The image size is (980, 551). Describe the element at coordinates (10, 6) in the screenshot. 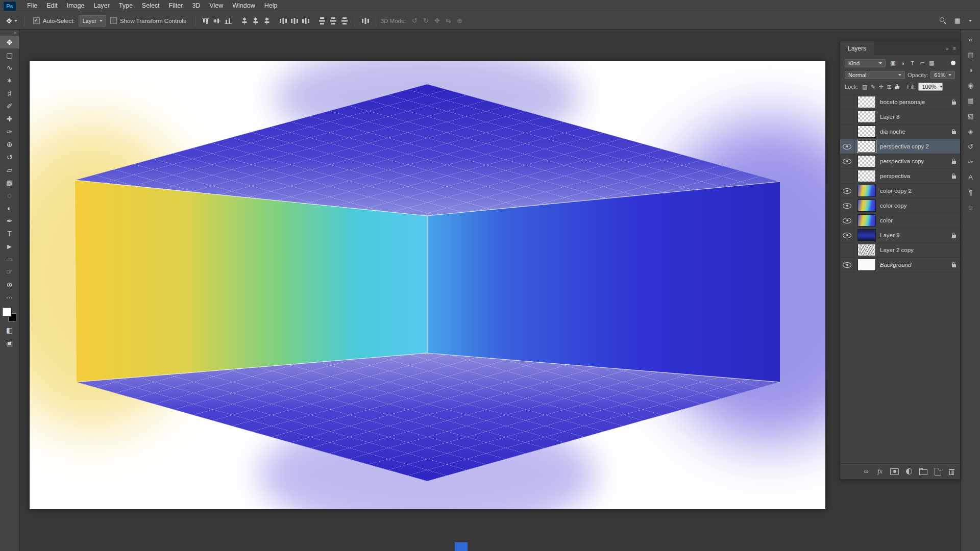

I see `photoshop-logo: Ps` at that location.